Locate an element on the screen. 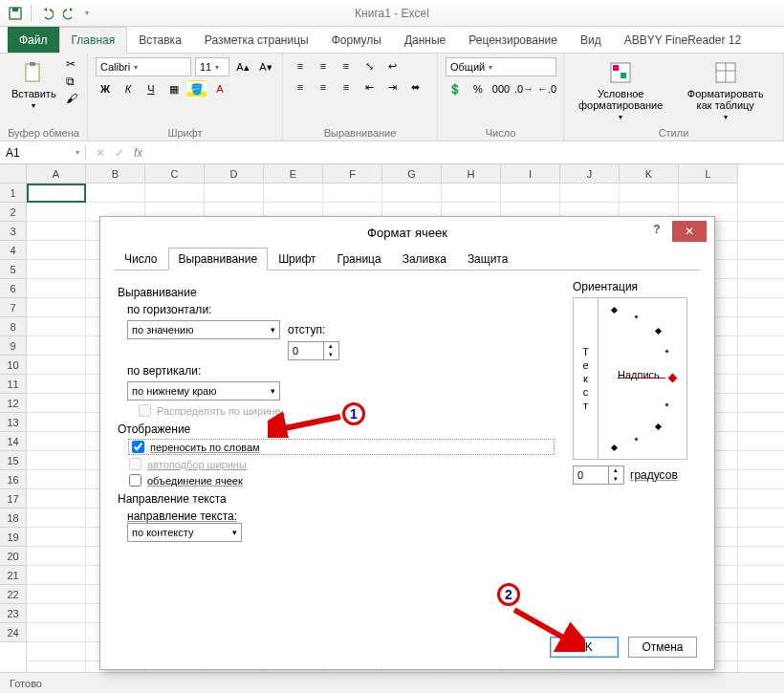  direction-label: направление текста: is located at coordinates (340, 516).